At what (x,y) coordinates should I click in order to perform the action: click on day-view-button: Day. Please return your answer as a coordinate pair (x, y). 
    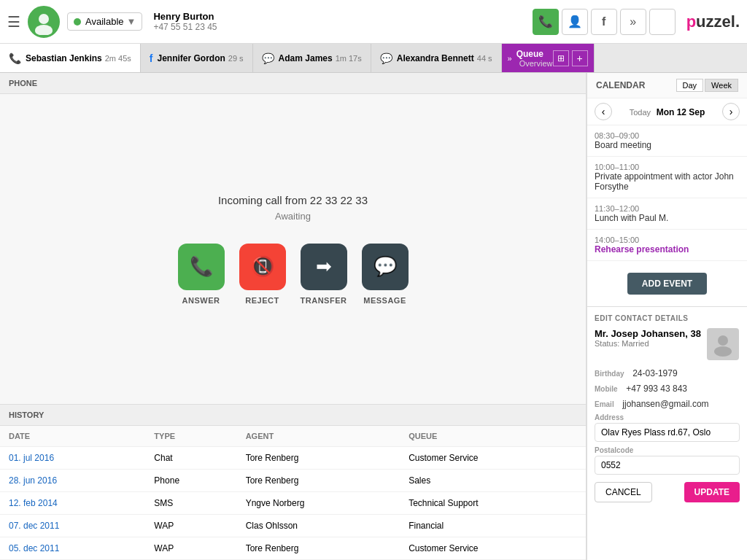
    Looking at the image, I should click on (690, 85).